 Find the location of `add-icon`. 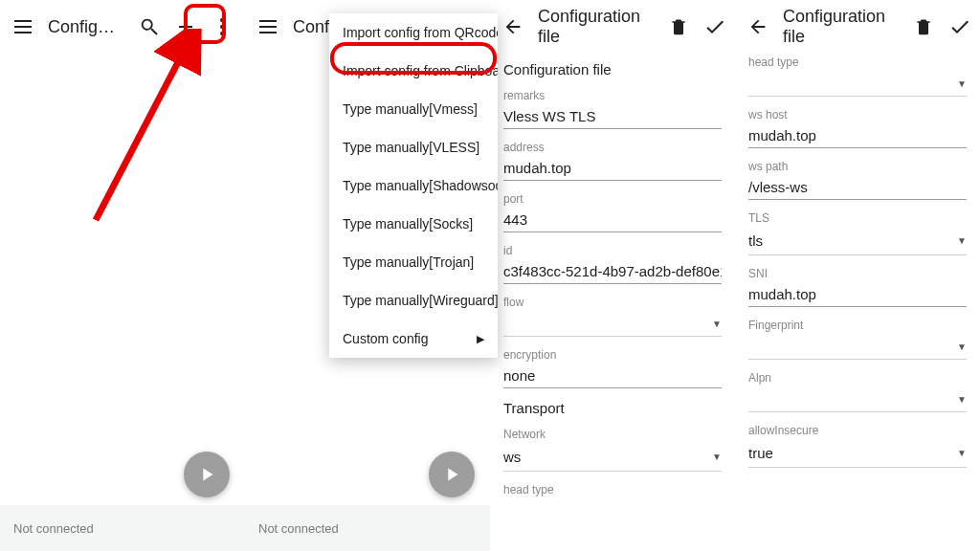

add-icon is located at coordinates (186, 27).